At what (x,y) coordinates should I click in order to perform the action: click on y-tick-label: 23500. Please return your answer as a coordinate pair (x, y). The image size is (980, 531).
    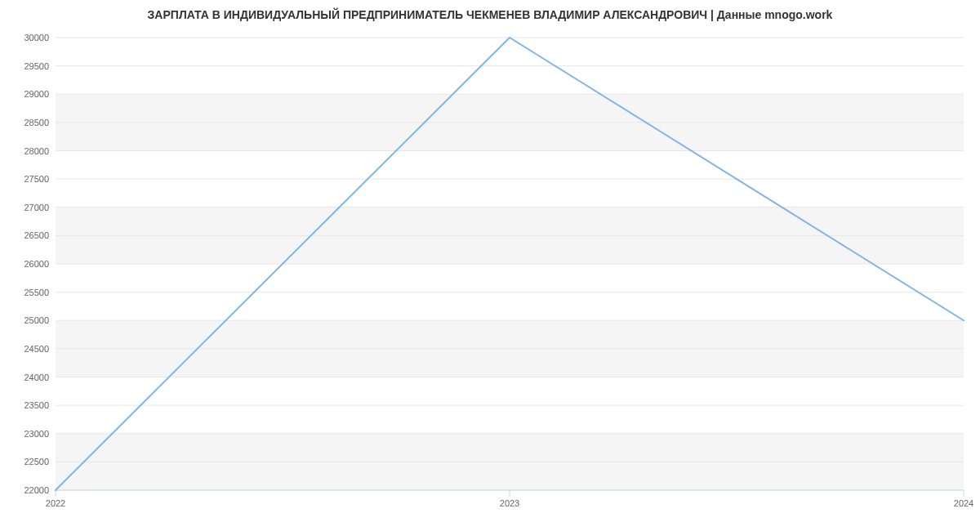
    Looking at the image, I should click on (24, 405).